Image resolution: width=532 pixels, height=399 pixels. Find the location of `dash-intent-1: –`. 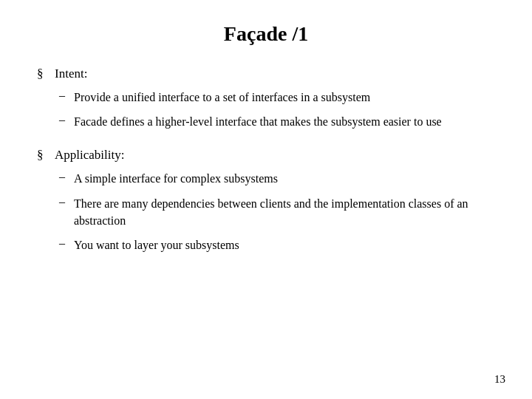

dash-intent-1: – is located at coordinates (64, 95).